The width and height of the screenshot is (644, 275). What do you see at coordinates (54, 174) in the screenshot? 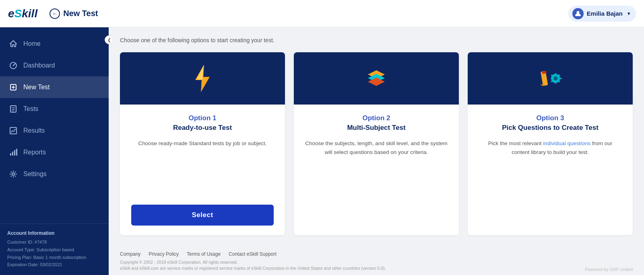
I see `sidebar-item-settings: Settings` at bounding box center [54, 174].